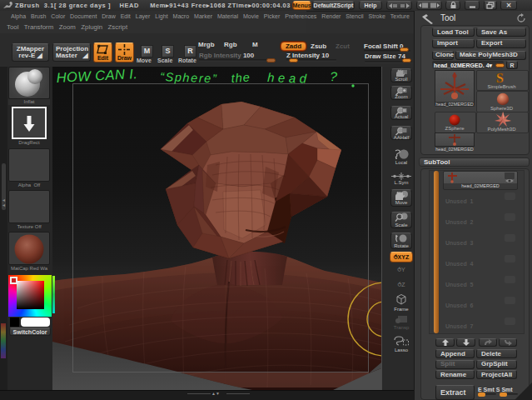 Image resolution: width=532 pixels, height=400 pixels. Describe the element at coordinates (289, 78) in the screenshot. I see `svg-text: head` at that location.